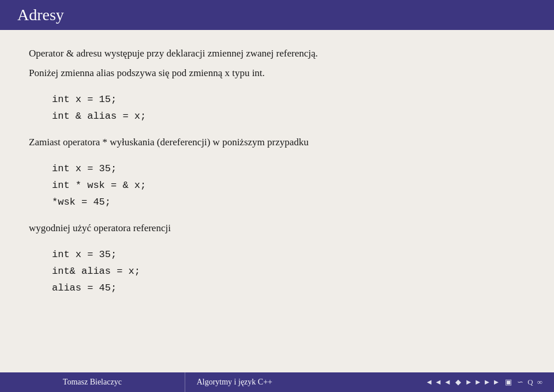  I want to click on header-bar: Adresy, so click(277, 15).